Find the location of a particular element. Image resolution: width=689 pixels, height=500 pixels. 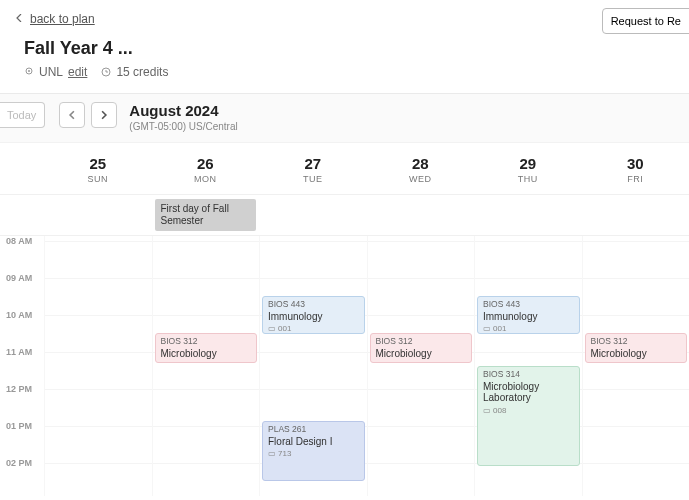

chevron-right-icon is located at coordinates (104, 115).